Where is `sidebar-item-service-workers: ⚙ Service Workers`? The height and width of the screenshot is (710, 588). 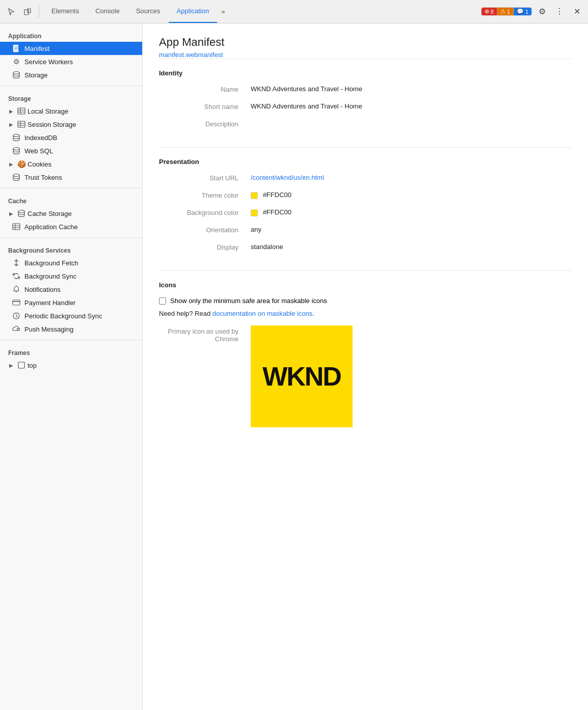 sidebar-item-service-workers: ⚙ Service Workers is located at coordinates (71, 62).